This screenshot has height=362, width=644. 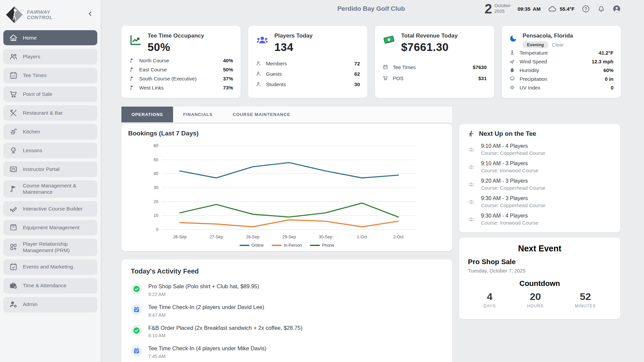 I want to click on sidebar-item: Admin, so click(x=50, y=304).